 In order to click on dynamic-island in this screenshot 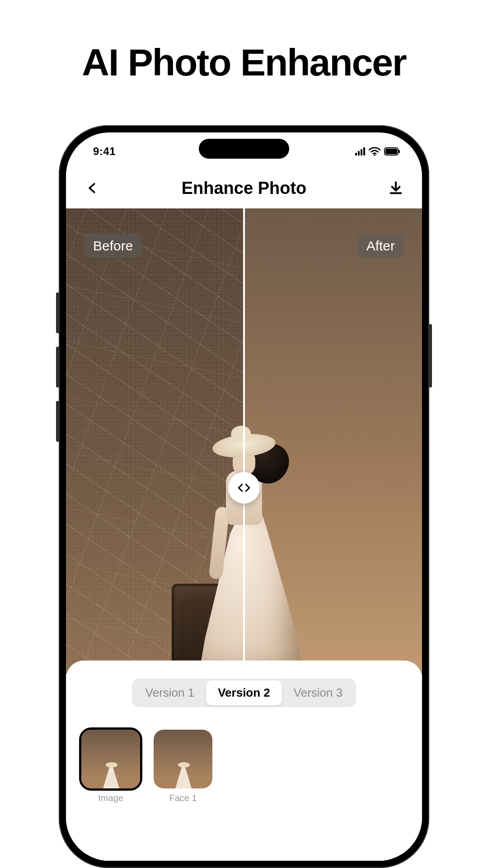, I will do `click(244, 149)`.